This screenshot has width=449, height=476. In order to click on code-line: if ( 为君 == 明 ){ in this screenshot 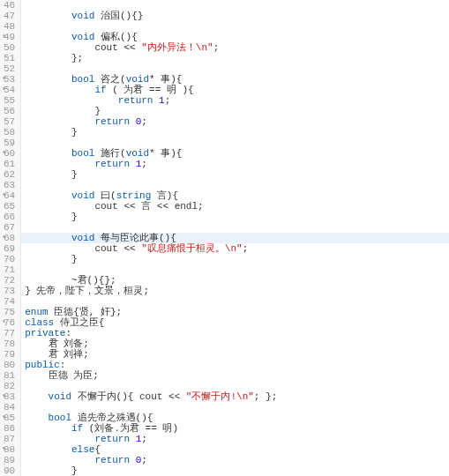, I will do `click(235, 90)`.